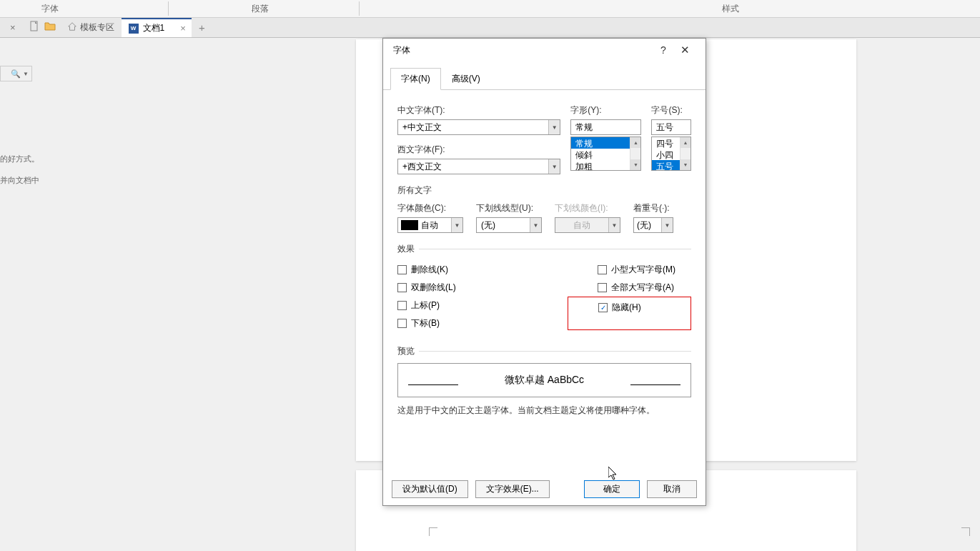  What do you see at coordinates (666, 165) in the screenshot?
I see `size-option: 五号` at bounding box center [666, 165].